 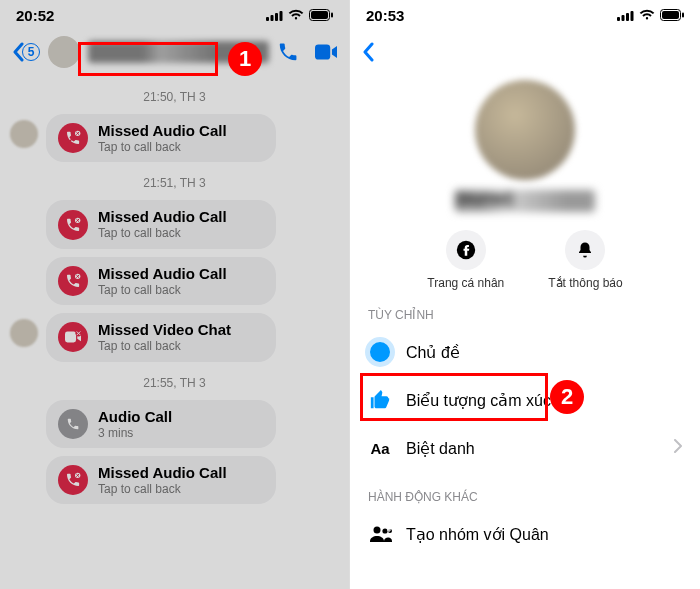 I want to click on row-label: Biệt danh, so click(x=440, y=448).